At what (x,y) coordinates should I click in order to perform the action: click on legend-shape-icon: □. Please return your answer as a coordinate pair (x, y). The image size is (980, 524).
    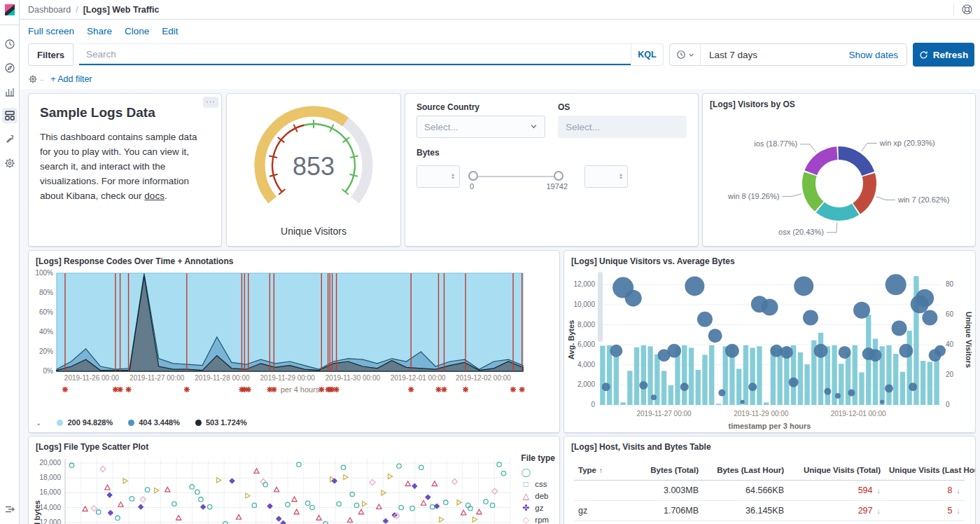
    Looking at the image, I should click on (526, 484).